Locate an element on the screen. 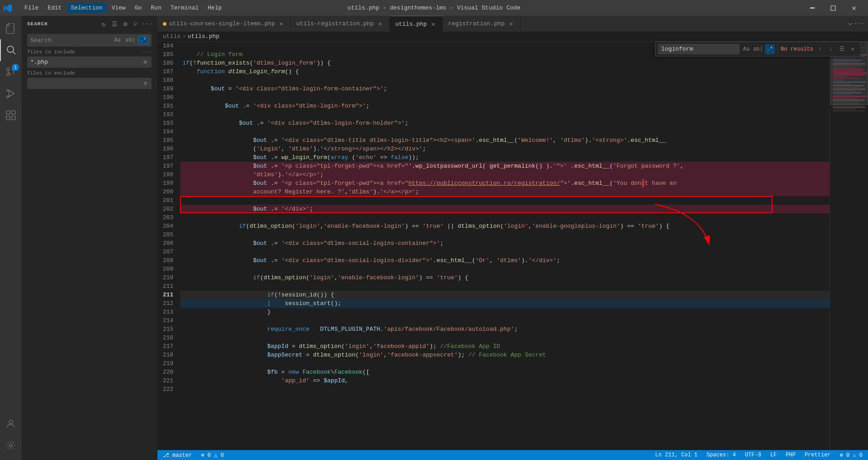 This screenshot has width=868, height=460. activity-search is located at coordinates (11, 50).